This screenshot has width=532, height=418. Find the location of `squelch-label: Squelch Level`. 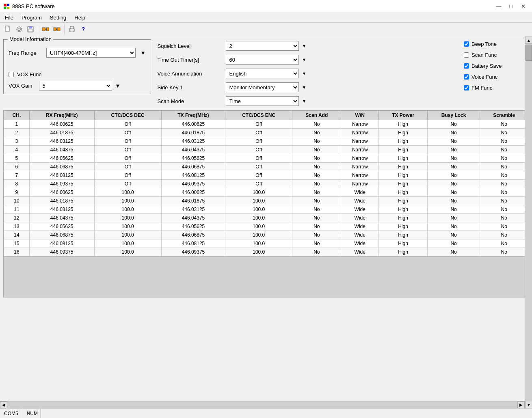

squelch-label: Squelch Level is located at coordinates (190, 46).